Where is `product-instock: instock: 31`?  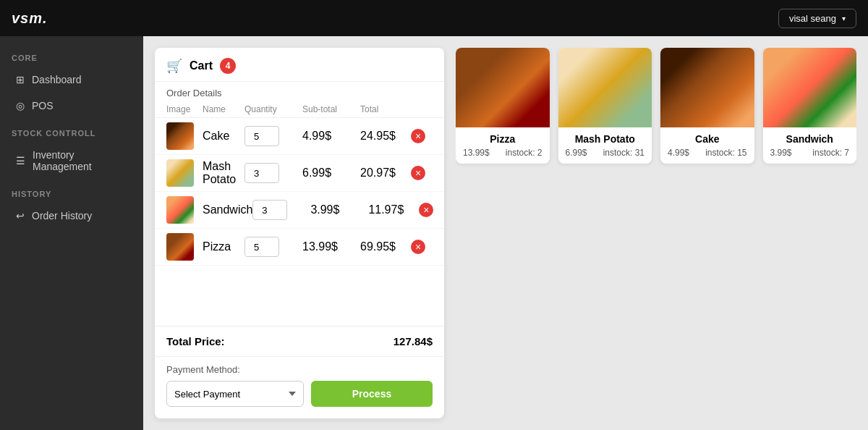 product-instock: instock: 31 is located at coordinates (624, 153).